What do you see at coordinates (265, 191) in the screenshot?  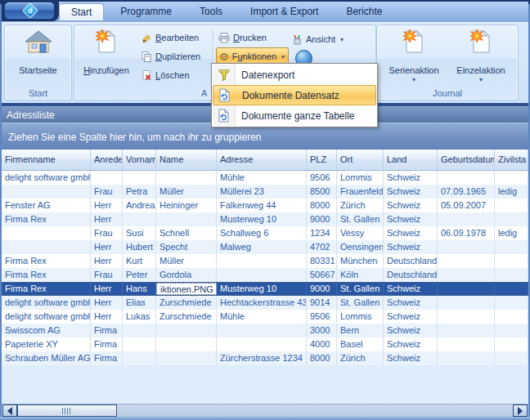 I see `table-row: FrauPetraMüllerMüllerei 238500Frauenfeld…` at bounding box center [265, 191].